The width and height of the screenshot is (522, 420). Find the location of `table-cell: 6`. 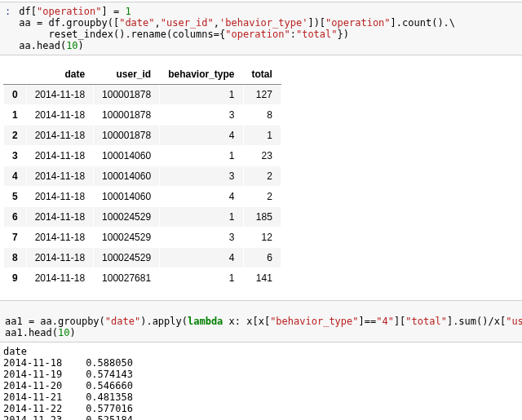

table-cell: 6 is located at coordinates (262, 258).